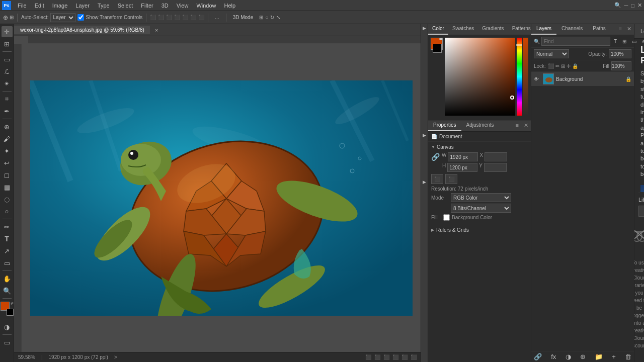 The image size is (644, 362). What do you see at coordinates (80, 17) in the screenshot?
I see `show-transform-checkbox` at bounding box center [80, 17].